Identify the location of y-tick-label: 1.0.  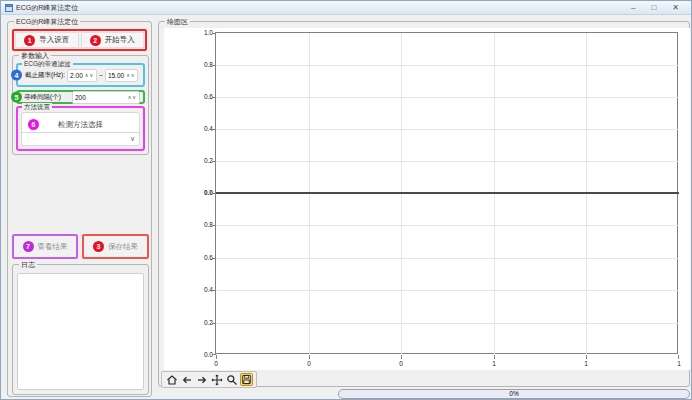
(204, 33).